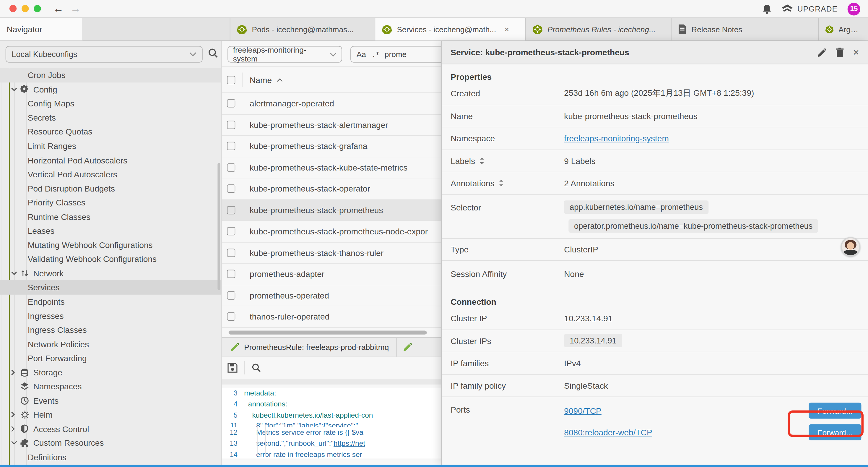 The height and width of the screenshot is (467, 868). What do you see at coordinates (332, 274) in the screenshot?
I see `table-row: prometheus-adapter` at bounding box center [332, 274].